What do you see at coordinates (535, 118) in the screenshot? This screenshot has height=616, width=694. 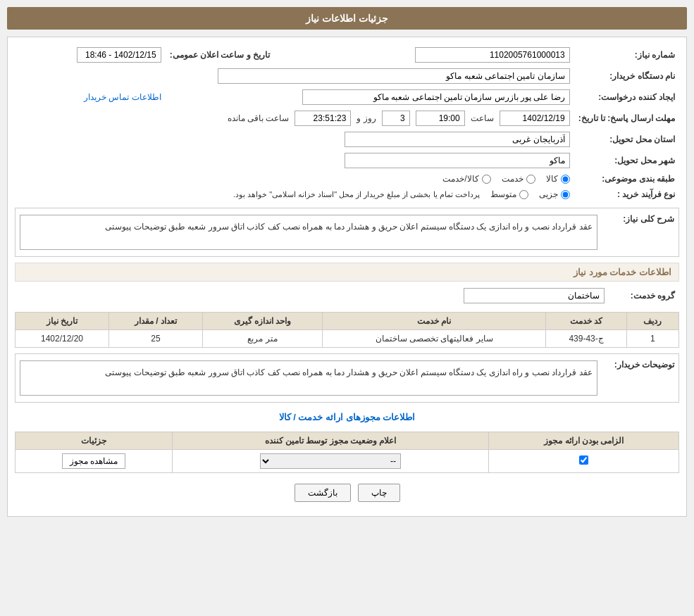 I see `response-date-input` at bounding box center [535, 118].